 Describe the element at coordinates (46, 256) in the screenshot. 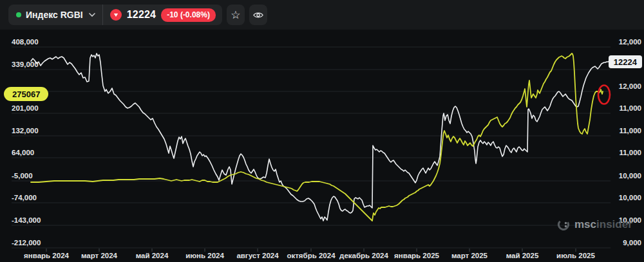

I see `time-axis-label: январь 2024` at that location.